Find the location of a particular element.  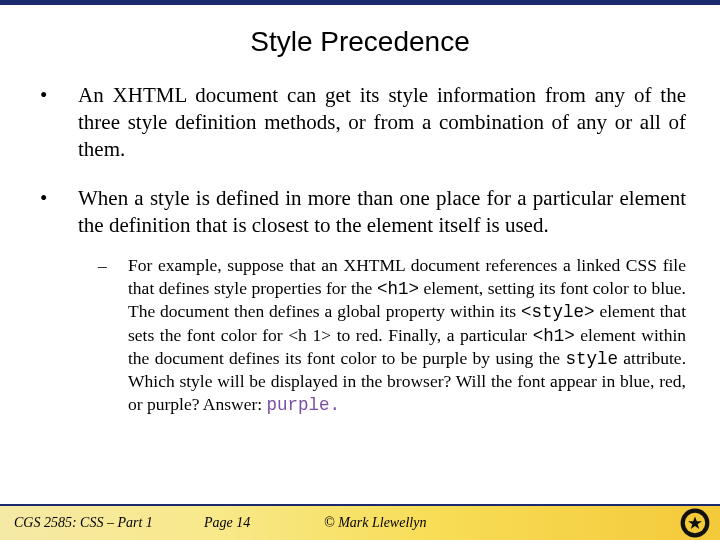

footer-course: CGS 2585: CSS – Part 1 is located at coordinates (109, 523).